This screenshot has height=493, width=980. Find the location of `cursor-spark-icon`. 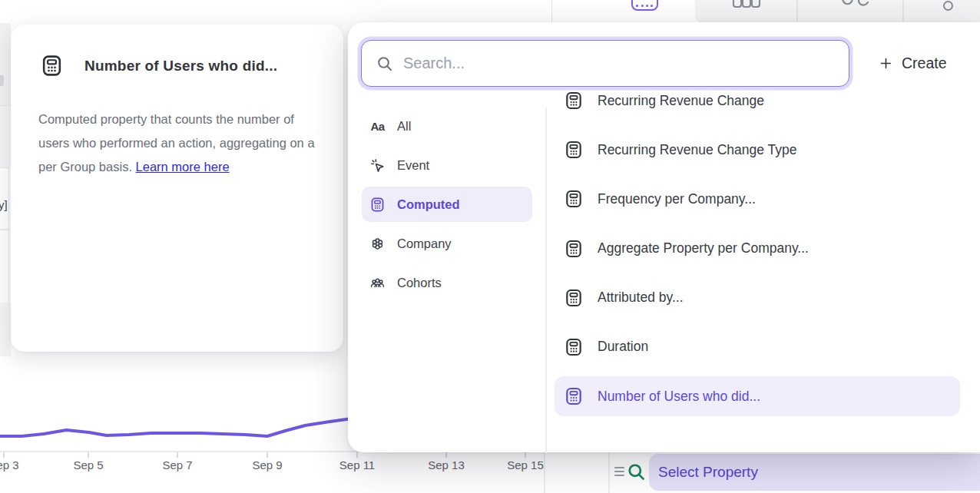

cursor-spark-icon is located at coordinates (378, 166).